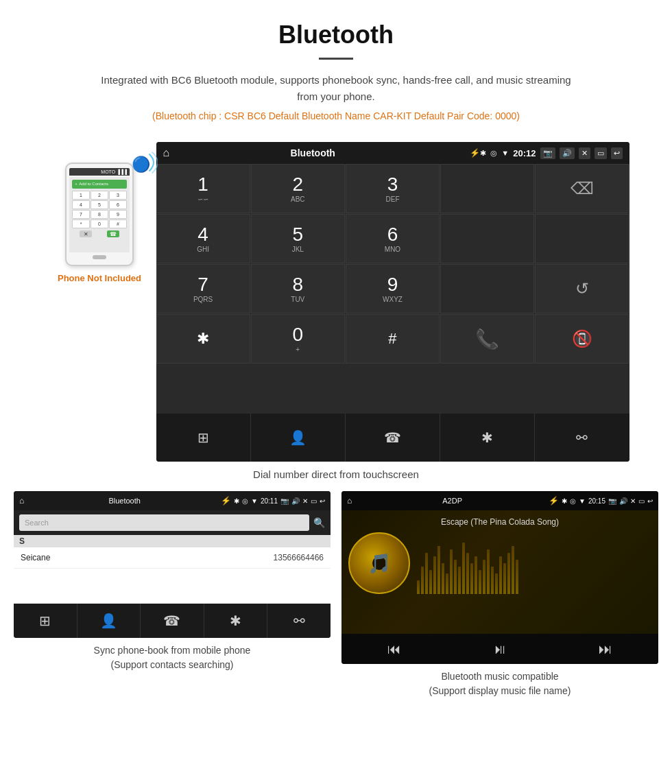 The image size is (672, 784). Describe the element at coordinates (203, 189) in the screenshot. I see `dial-key-1: 1∽∽` at that location.